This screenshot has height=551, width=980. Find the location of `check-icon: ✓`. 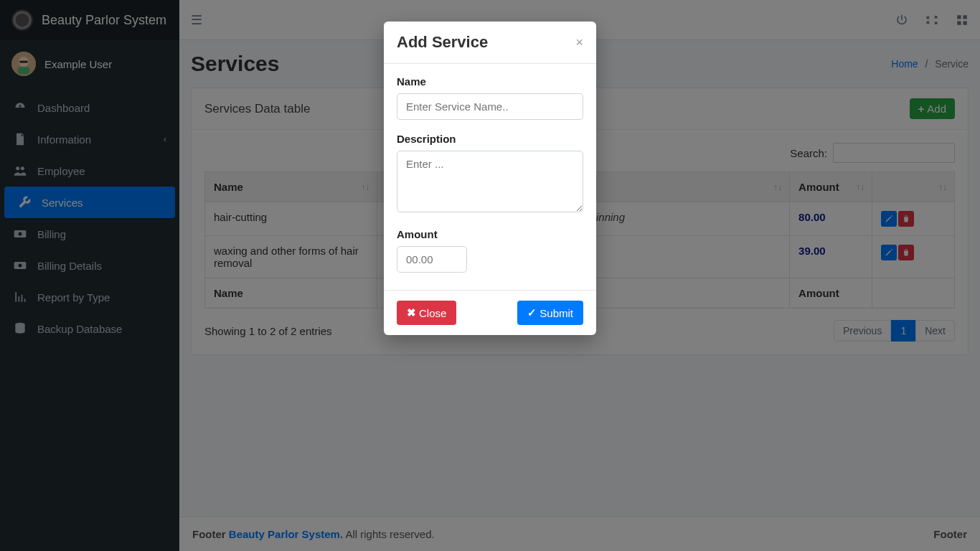

check-icon: ✓ is located at coordinates (532, 313).